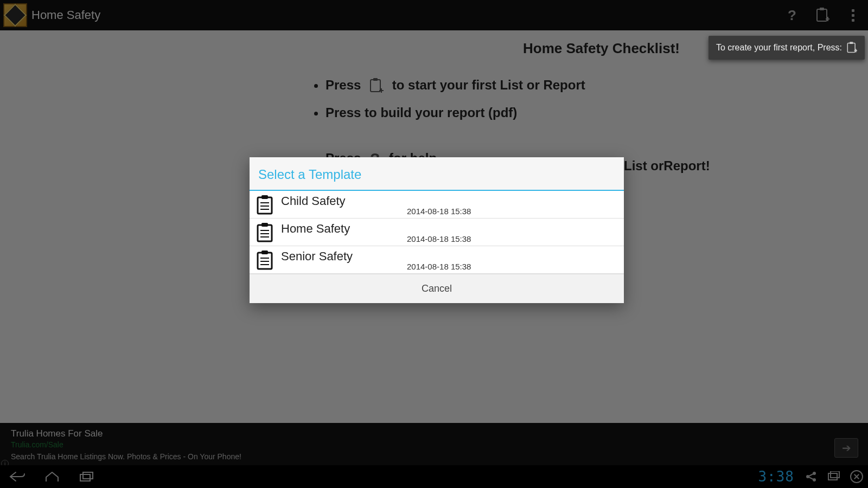 The image size is (868, 488). Describe the element at coordinates (52, 477) in the screenshot. I see `home-button` at that location.